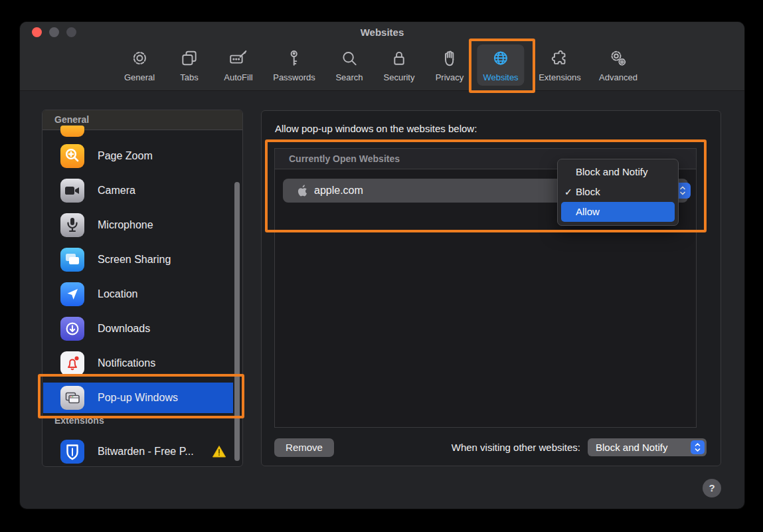 The height and width of the screenshot is (532, 763). Describe the element at coordinates (126, 225) in the screenshot. I see `sidebar-item-label: Microphone` at that location.